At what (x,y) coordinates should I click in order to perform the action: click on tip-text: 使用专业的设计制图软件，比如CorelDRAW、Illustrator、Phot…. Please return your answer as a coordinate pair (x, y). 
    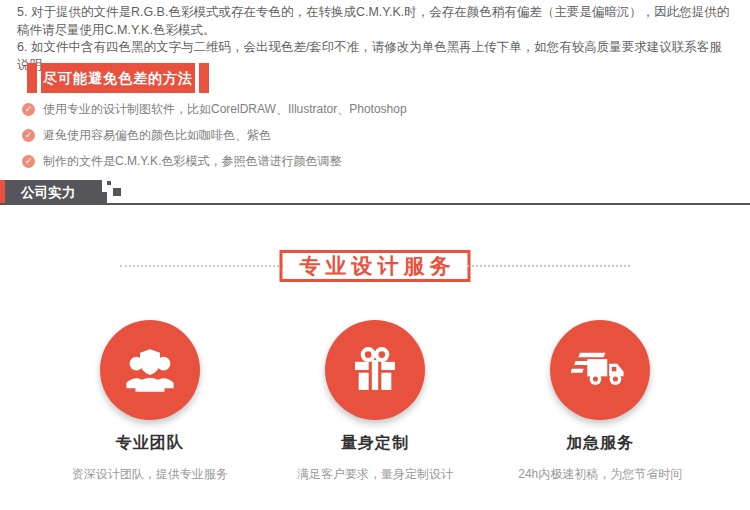
    Looking at the image, I should click on (225, 110).